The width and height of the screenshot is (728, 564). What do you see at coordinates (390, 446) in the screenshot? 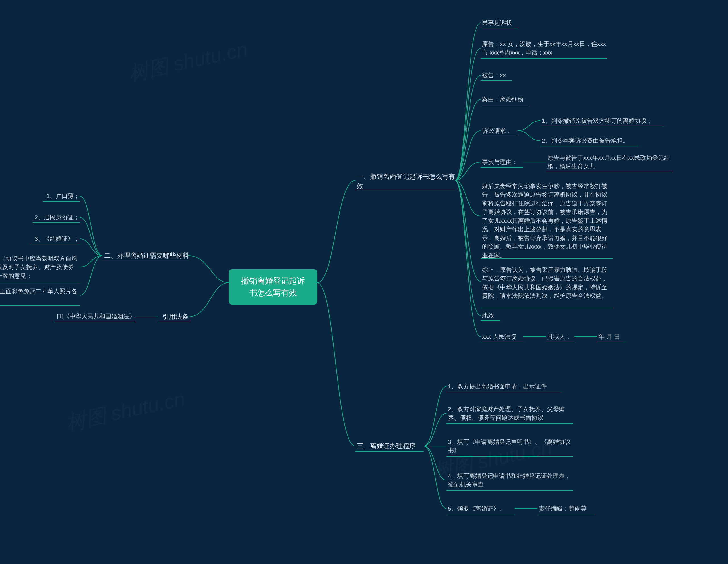
I see `branch-section-3: 三、离婚证办理程序` at bounding box center [390, 446].